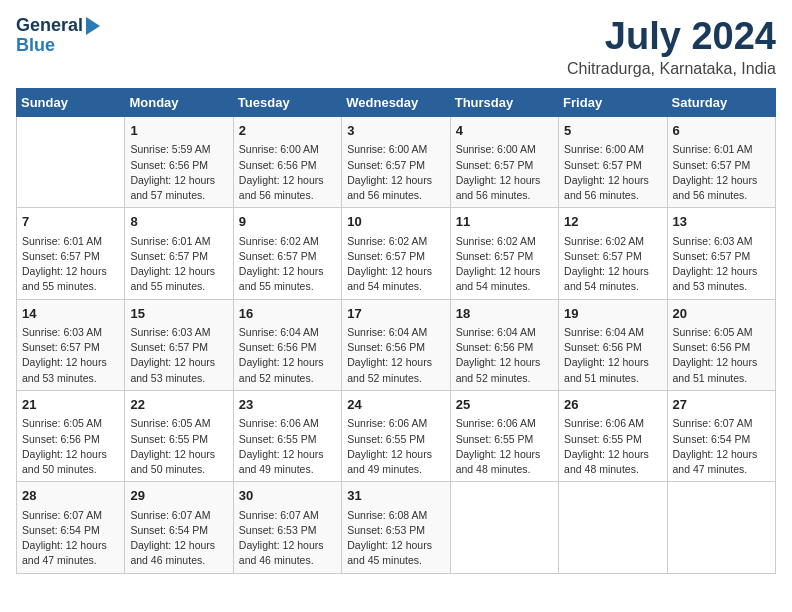  Describe the element at coordinates (58, 36) in the screenshot. I see `logo: General Blue` at that location.